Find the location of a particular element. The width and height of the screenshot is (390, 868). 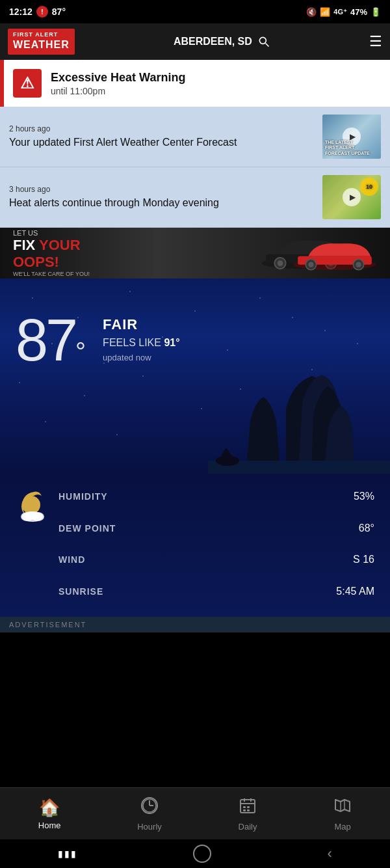

sunrise-label: SUNRISE is located at coordinates (198, 591).